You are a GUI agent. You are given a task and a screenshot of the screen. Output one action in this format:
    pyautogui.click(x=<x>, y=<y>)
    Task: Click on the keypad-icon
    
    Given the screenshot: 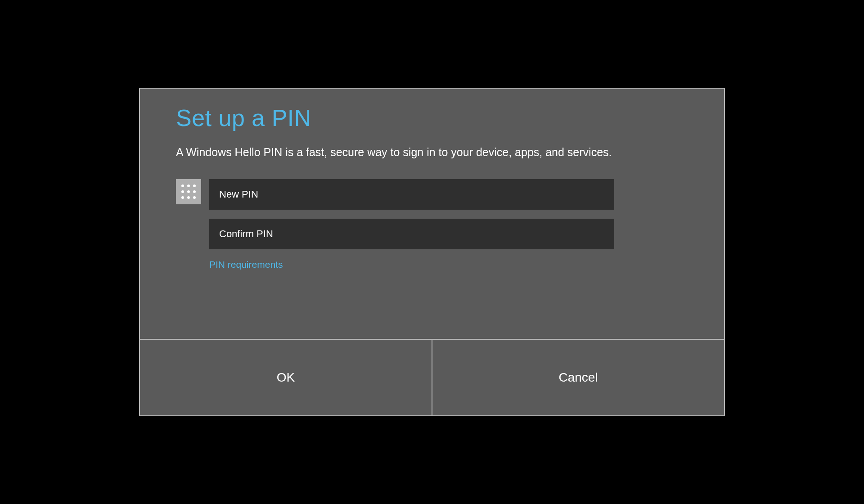 What is the action you would take?
    pyautogui.click(x=189, y=192)
    